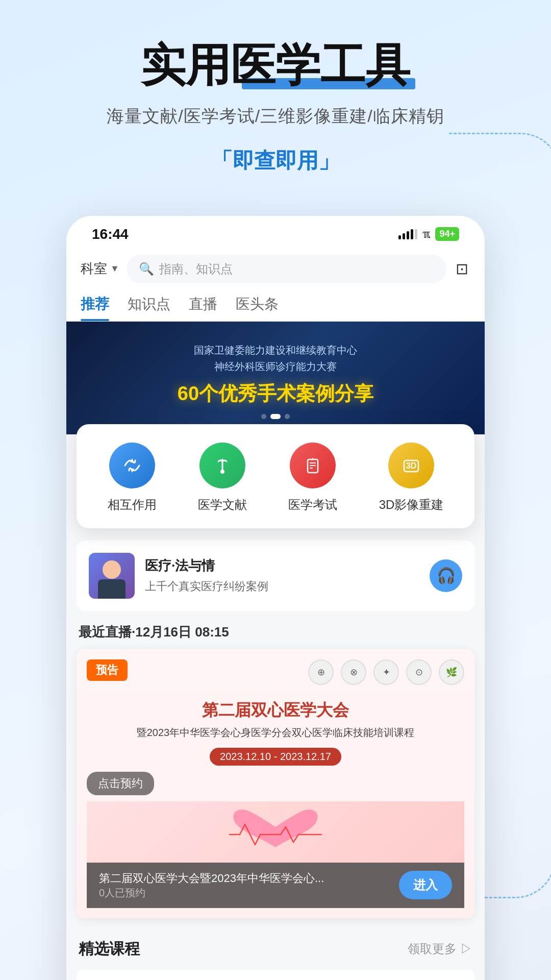 The image size is (551, 980). I want to click on card-title: 医疗·法与情, so click(282, 566).